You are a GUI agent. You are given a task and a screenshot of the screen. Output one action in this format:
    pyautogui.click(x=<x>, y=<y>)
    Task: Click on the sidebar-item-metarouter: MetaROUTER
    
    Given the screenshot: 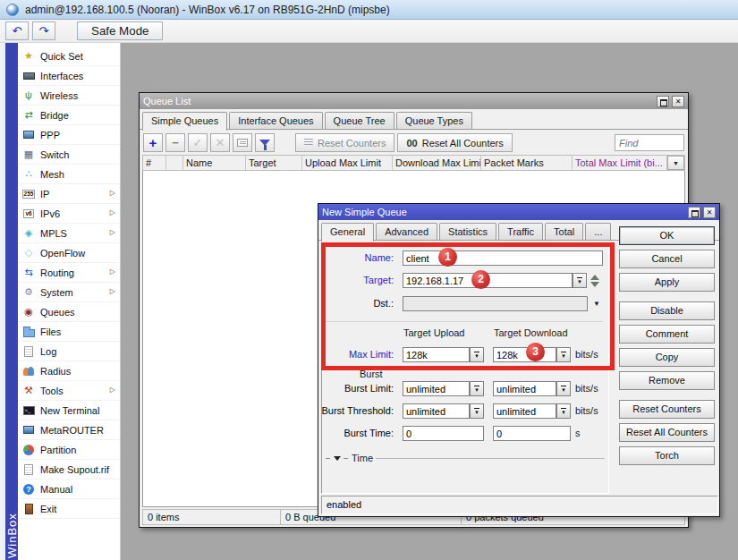 What is the action you would take?
    pyautogui.click(x=69, y=430)
    